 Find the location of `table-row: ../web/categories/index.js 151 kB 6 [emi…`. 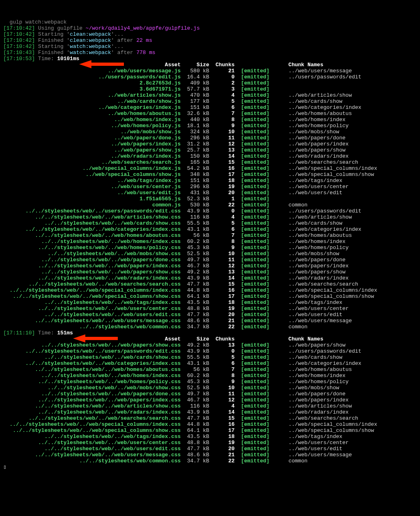

table-row: ../web/categories/index.js 151 kB 6 [emi… is located at coordinates (210, 107).